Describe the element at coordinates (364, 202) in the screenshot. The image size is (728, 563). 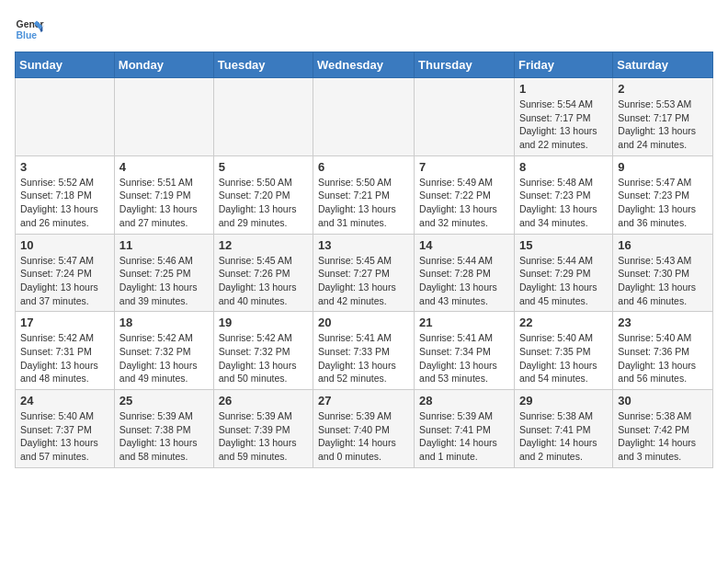
I see `day-content: Sunrise: 5:50 AM Sunset: 7:21 PM Dayligh…` at that location.